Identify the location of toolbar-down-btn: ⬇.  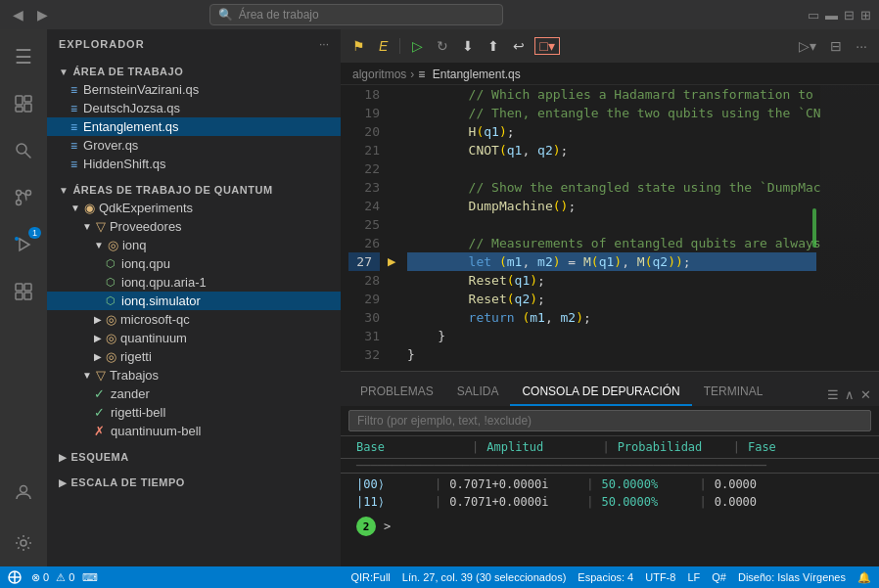
(468, 46).